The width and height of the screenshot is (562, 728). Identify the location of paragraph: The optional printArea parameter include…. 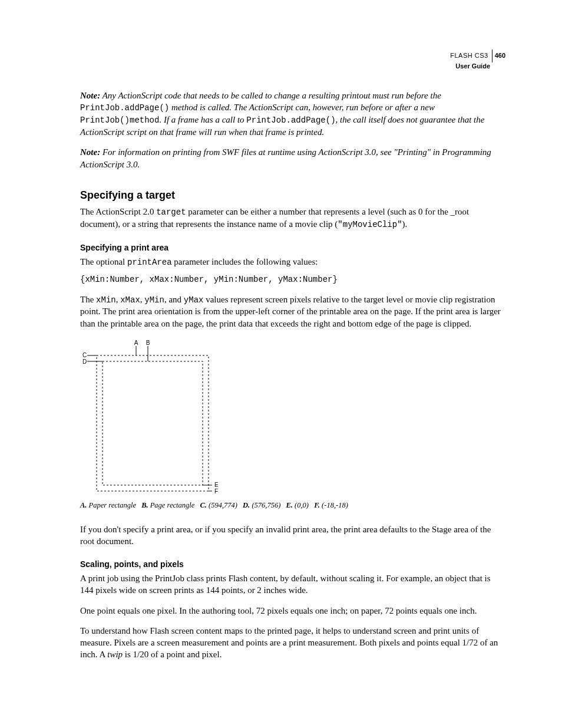
(293, 262).